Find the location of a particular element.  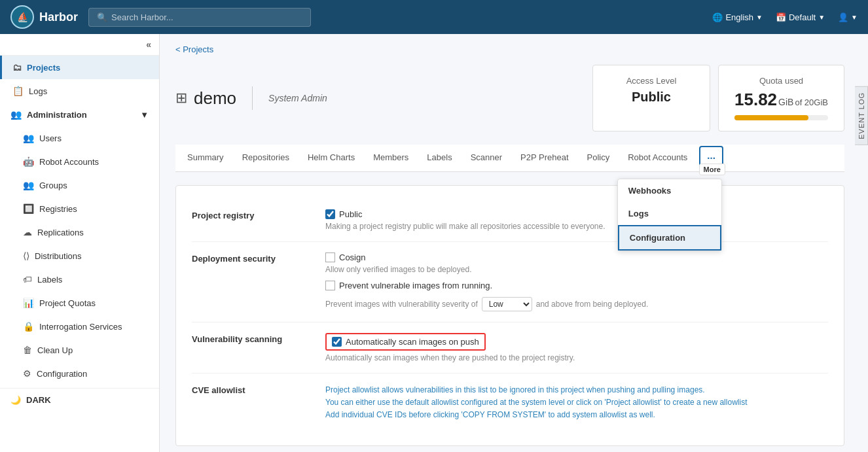

sidebar-admin-label: Administration is located at coordinates (57, 115).